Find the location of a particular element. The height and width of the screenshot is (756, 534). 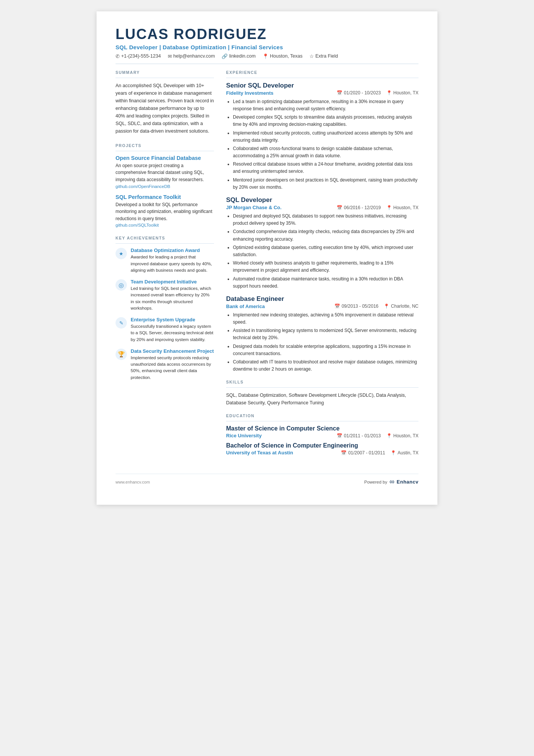

bullets-1: Led a team in optimizing database perfor… is located at coordinates (322, 145).